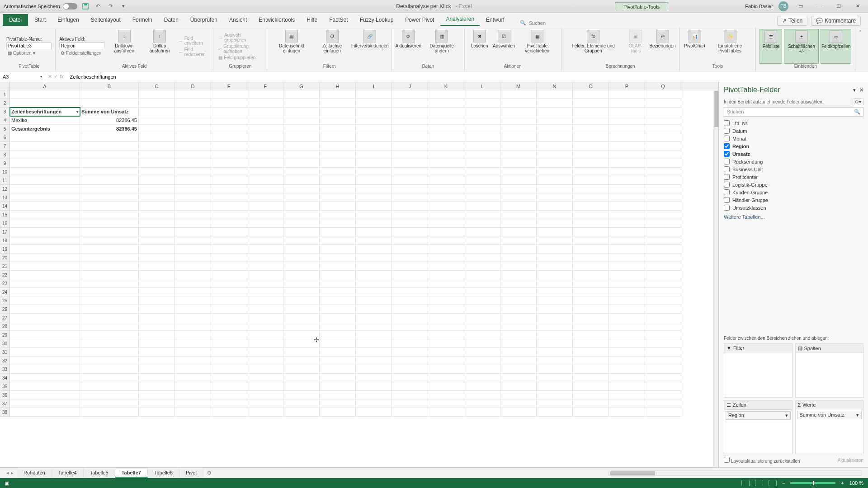  What do you see at coordinates (446, 112) in the screenshot?
I see `cell-K3` at bounding box center [446, 112].